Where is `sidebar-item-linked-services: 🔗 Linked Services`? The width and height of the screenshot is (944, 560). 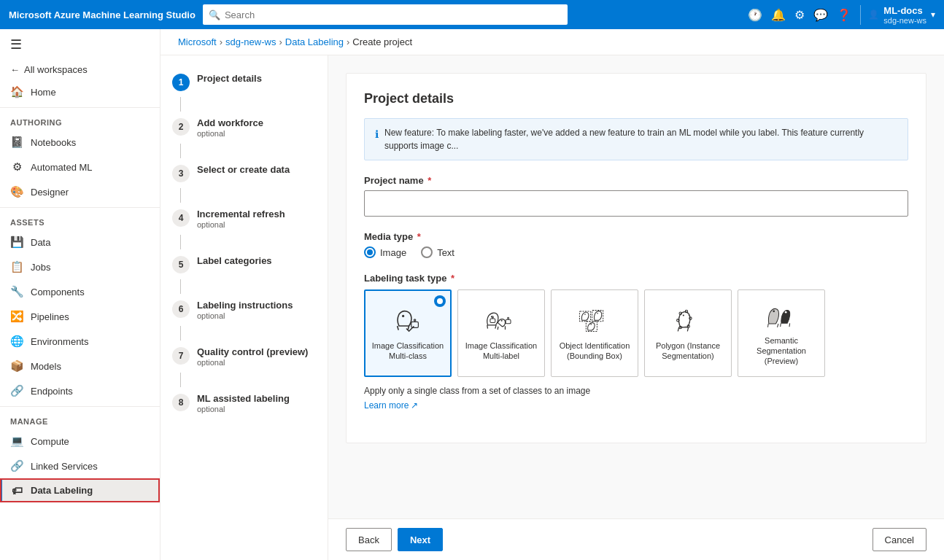 sidebar-item-linked-services: 🔗 Linked Services is located at coordinates (80, 466).